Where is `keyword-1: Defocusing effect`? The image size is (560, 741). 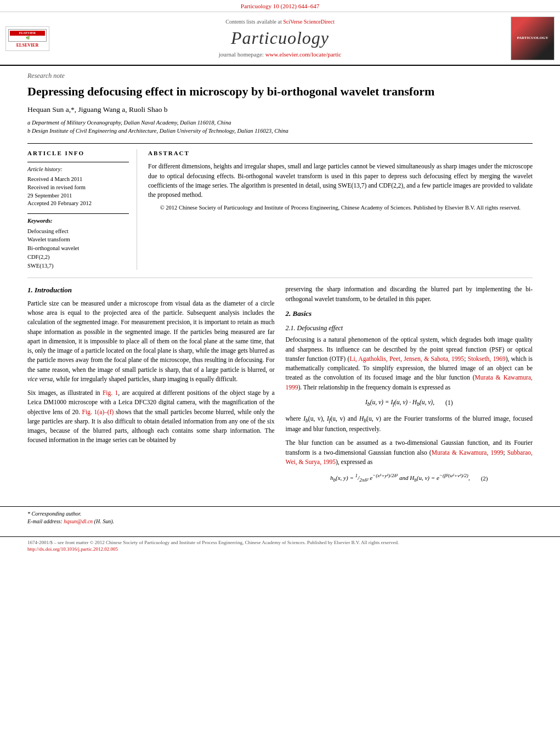 keyword-1: Defocusing effect is located at coordinates (78, 231).